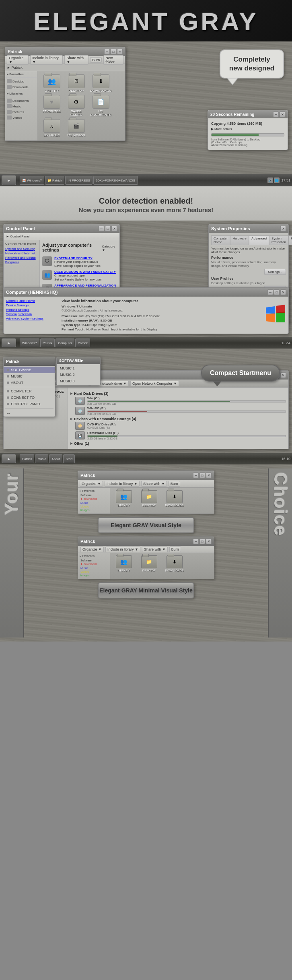 This screenshot has height=980, width=292. Describe the element at coordinates (101, 229) in the screenshot. I see `cp-min: ─` at that location.